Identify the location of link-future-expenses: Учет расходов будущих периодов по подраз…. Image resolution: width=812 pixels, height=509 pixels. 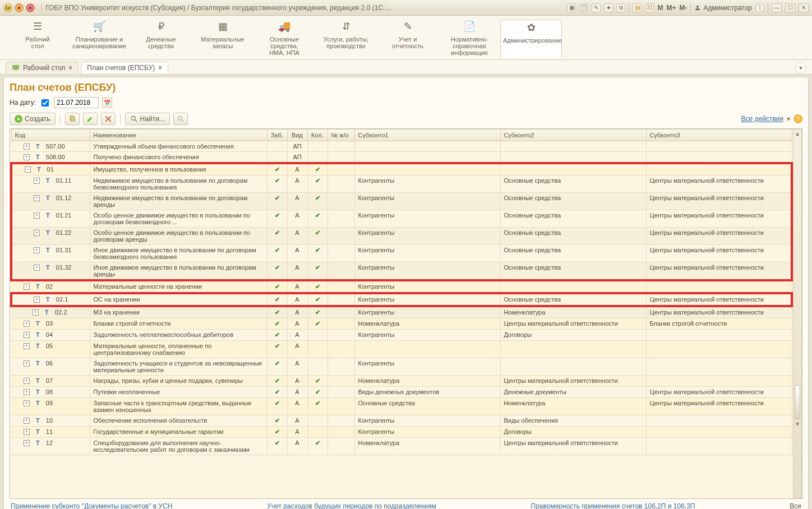
(351, 506).